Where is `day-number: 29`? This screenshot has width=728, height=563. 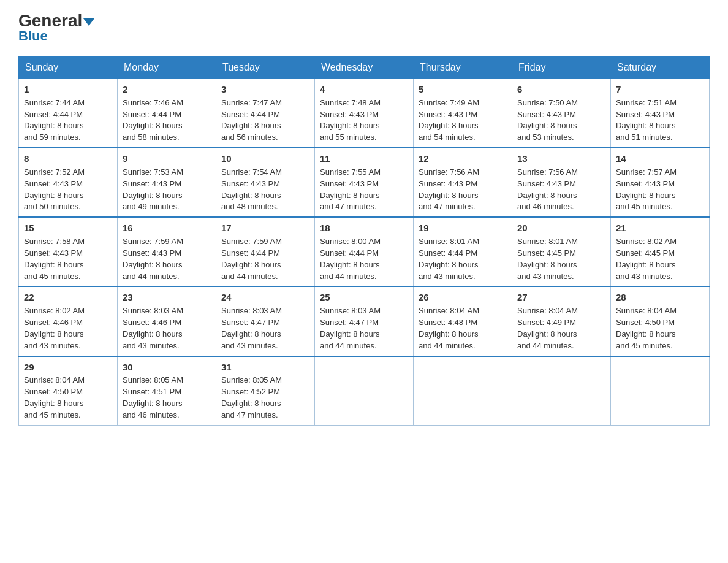 day-number: 29 is located at coordinates (68, 367).